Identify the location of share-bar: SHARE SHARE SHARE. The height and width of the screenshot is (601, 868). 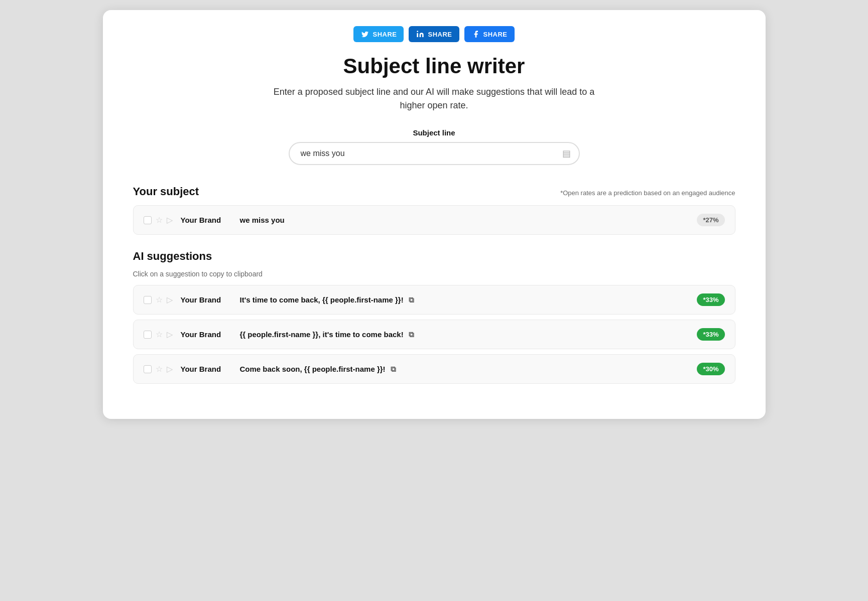
(434, 34).